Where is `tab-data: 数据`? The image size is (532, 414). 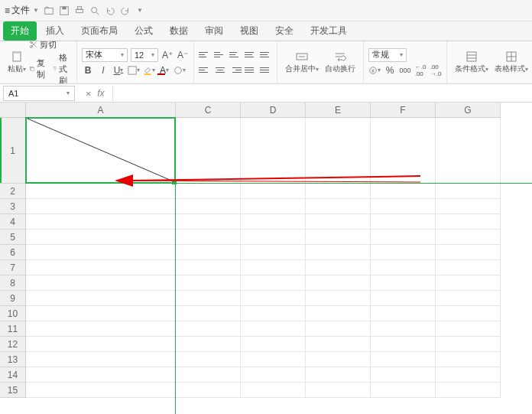 tab-data: 数据 is located at coordinates (179, 31).